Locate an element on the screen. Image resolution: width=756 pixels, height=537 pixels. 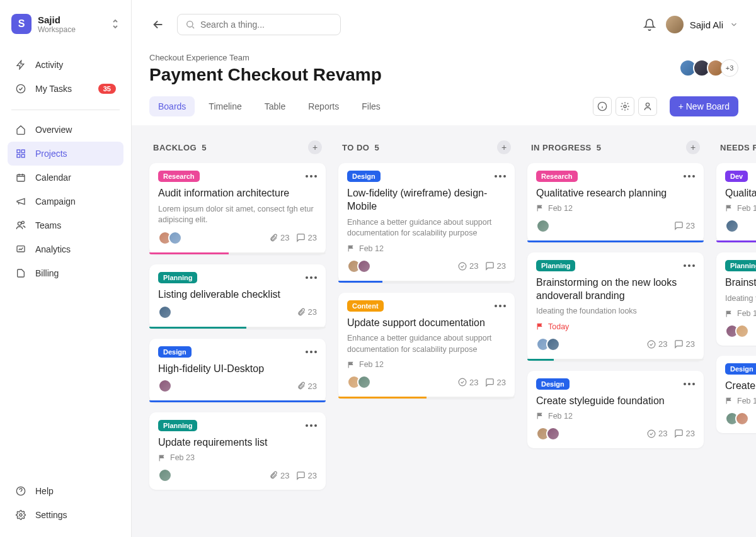
task-card: Design Create styleguide Feb 12 is located at coordinates (736, 394).